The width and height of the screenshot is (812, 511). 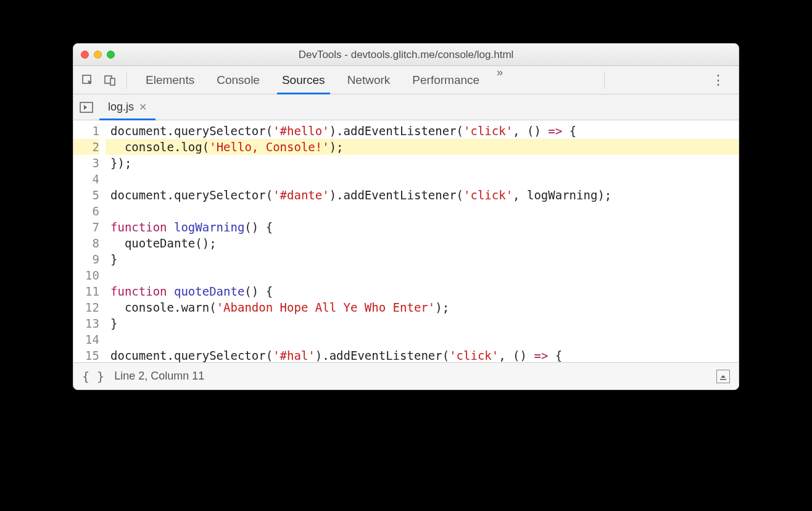 I want to click on file-tab-logjs: log.js ✕, so click(x=127, y=107).